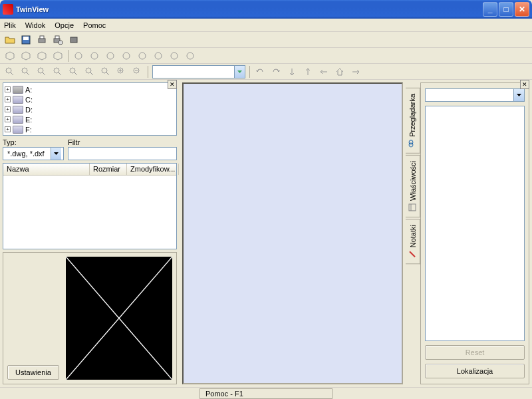  Describe the element at coordinates (90, 109) in the screenshot. I see `drive-item-d: +D:` at that location.